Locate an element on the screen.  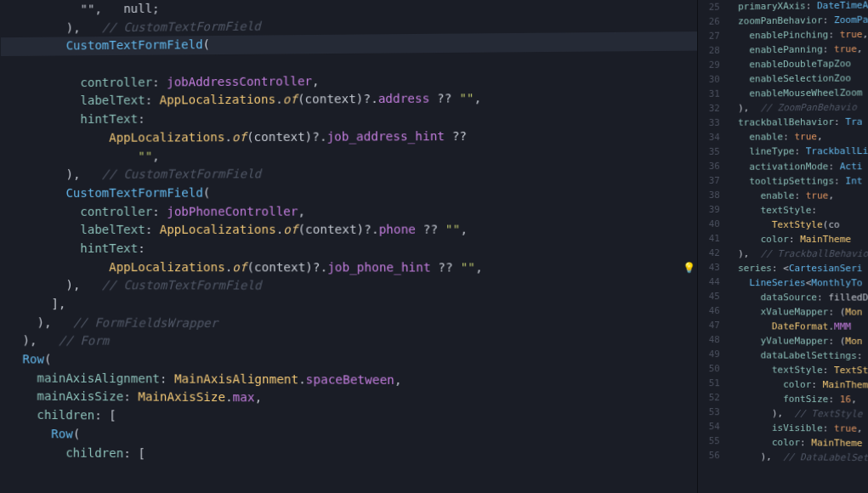
code-token: Acti is located at coordinates (852, 167).